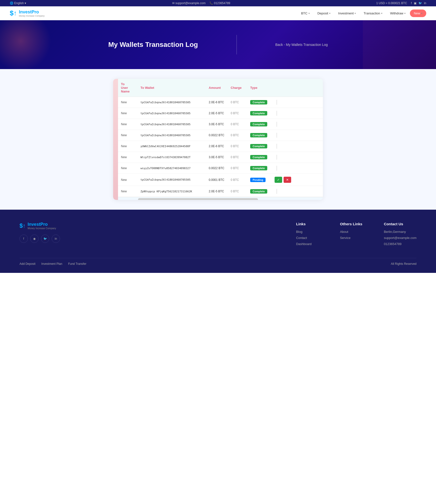 This screenshot has height=504, width=436. What do you see at coordinates (392, 3) in the screenshot?
I see `usd-rate: 1 USD = 0.000021 BTC` at bounding box center [392, 3].